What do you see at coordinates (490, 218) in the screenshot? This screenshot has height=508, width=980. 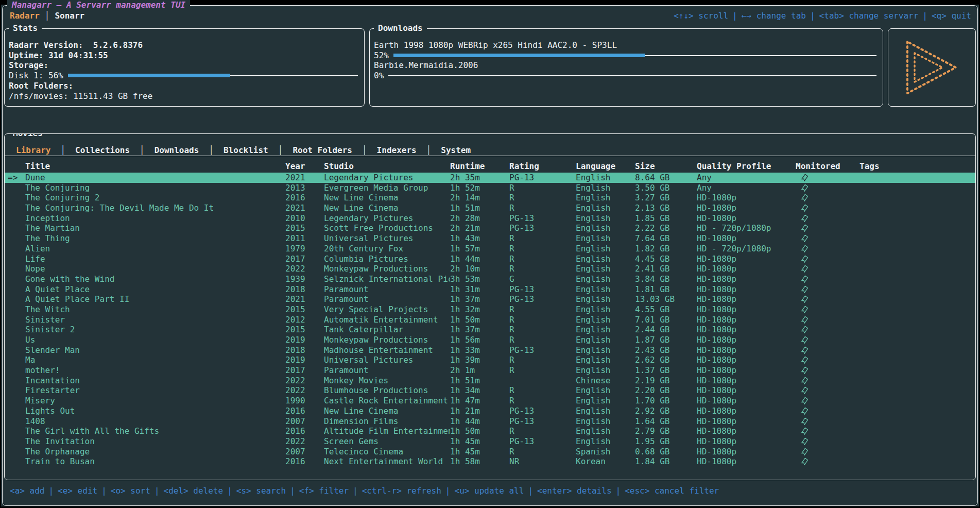 I see `movie-row-inception: Inception2010Legendary Pictures2h 28mPG-…` at bounding box center [490, 218].